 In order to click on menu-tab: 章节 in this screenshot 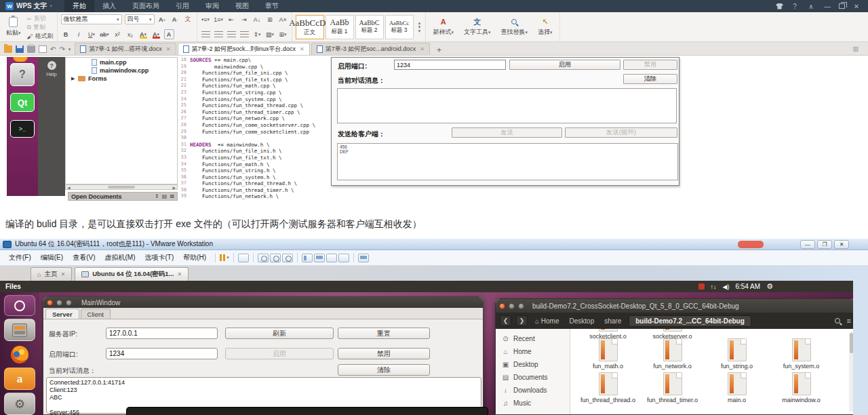, I will do `click(272, 6)`.